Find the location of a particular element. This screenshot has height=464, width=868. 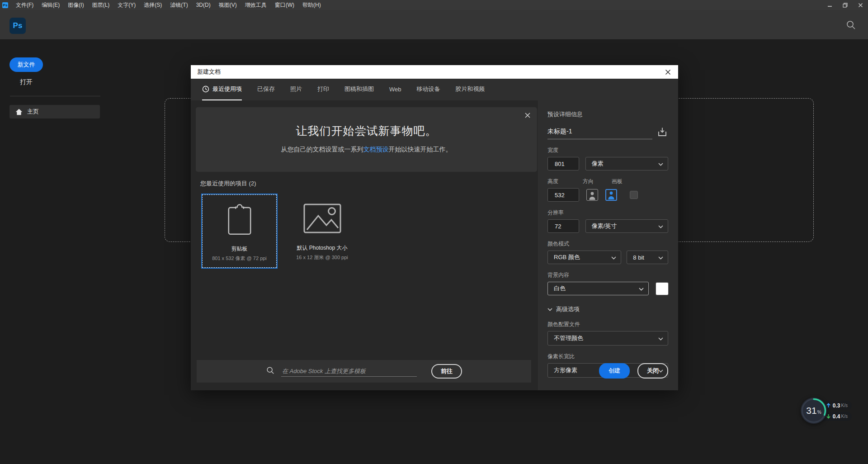

new-file-button: 新文件 is located at coordinates (26, 65).